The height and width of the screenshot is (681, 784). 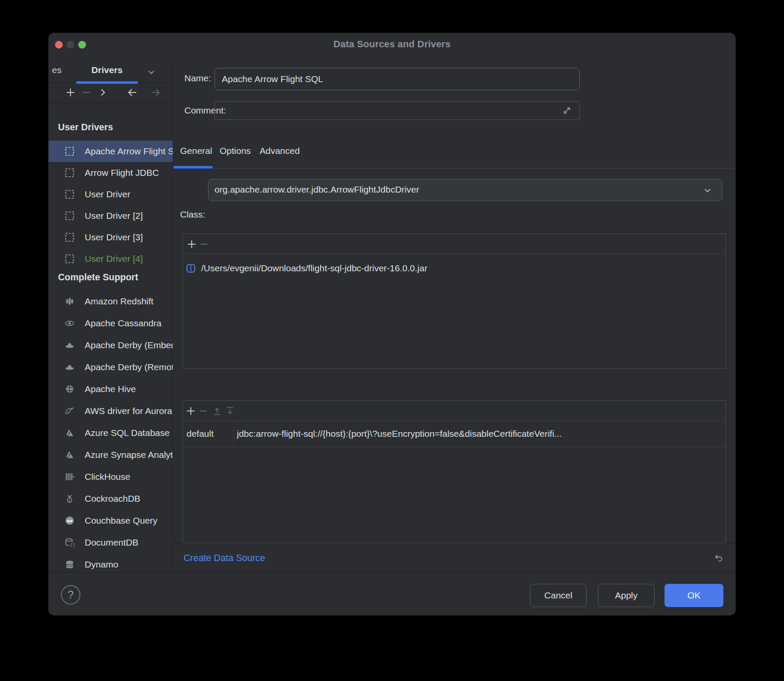 What do you see at coordinates (70, 477) in the screenshot?
I see `clickhouse-icon` at bounding box center [70, 477].